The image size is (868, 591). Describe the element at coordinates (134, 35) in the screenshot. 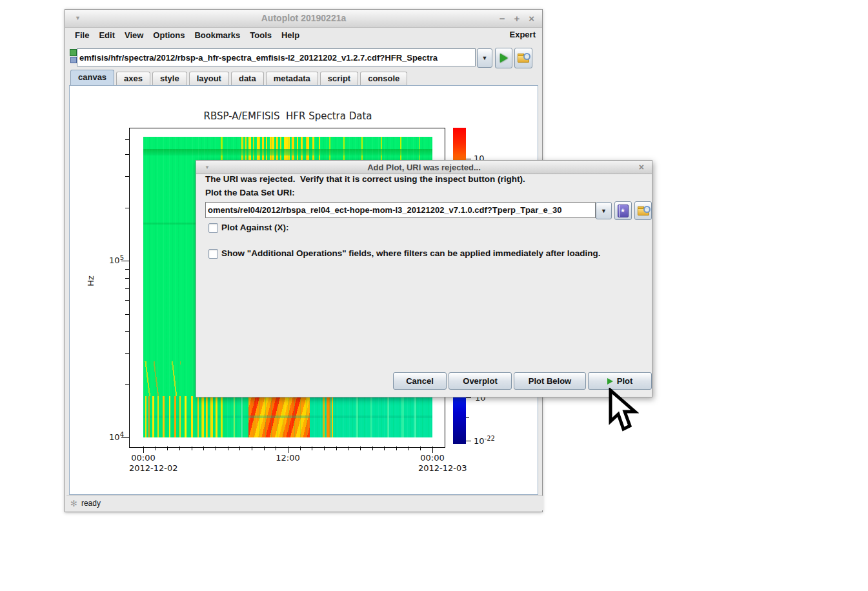

I see `menu-view: View` at that location.